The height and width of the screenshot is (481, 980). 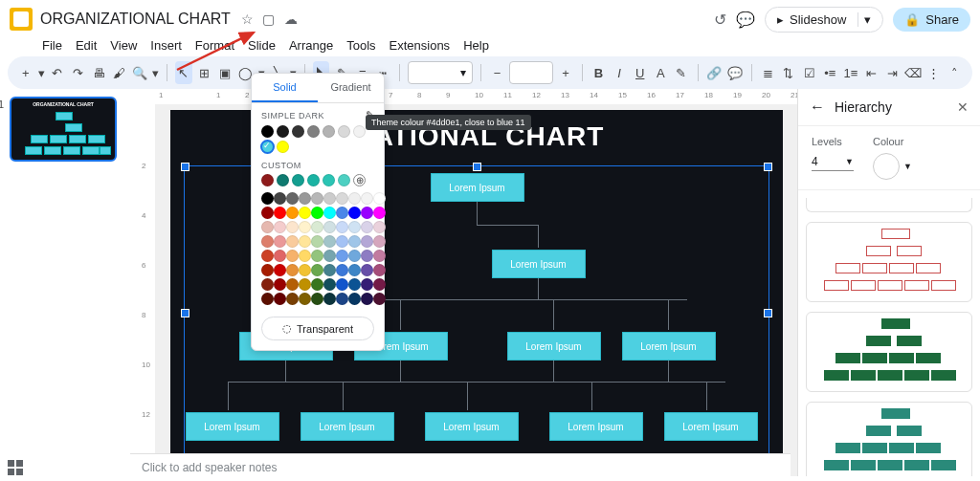 I want to click on star-icon: ☆, so click(x=247, y=19).